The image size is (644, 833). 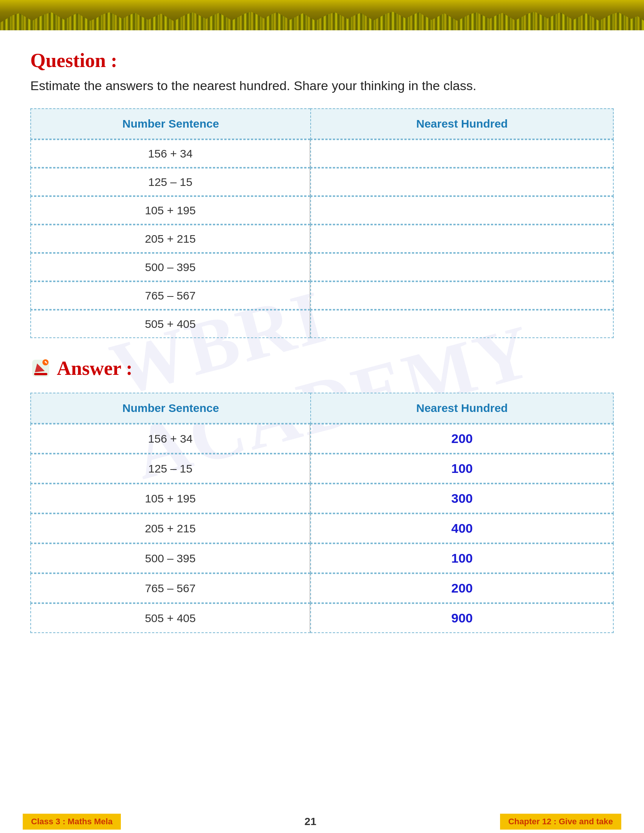 What do you see at coordinates (170, 499) in the screenshot?
I see `answer-sentence-cell: 105 + 195` at bounding box center [170, 499].